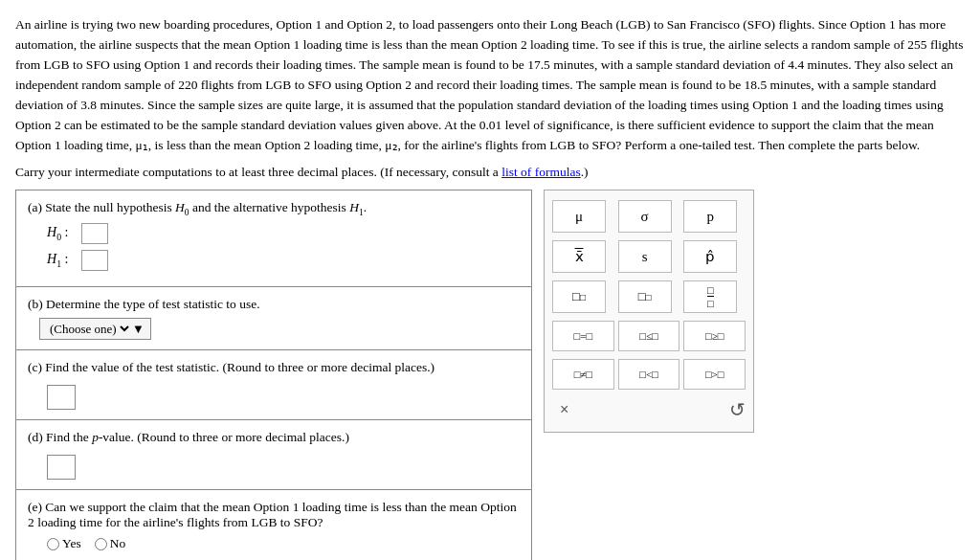 The image size is (980, 560). I want to click on no-label: No, so click(111, 544).